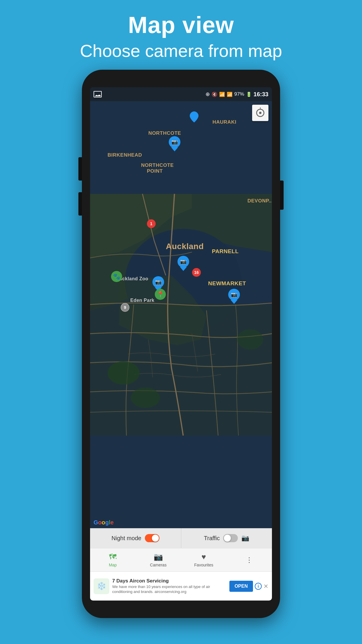 The image size is (362, 644). I want to click on road-badge-9: 9, so click(125, 307).